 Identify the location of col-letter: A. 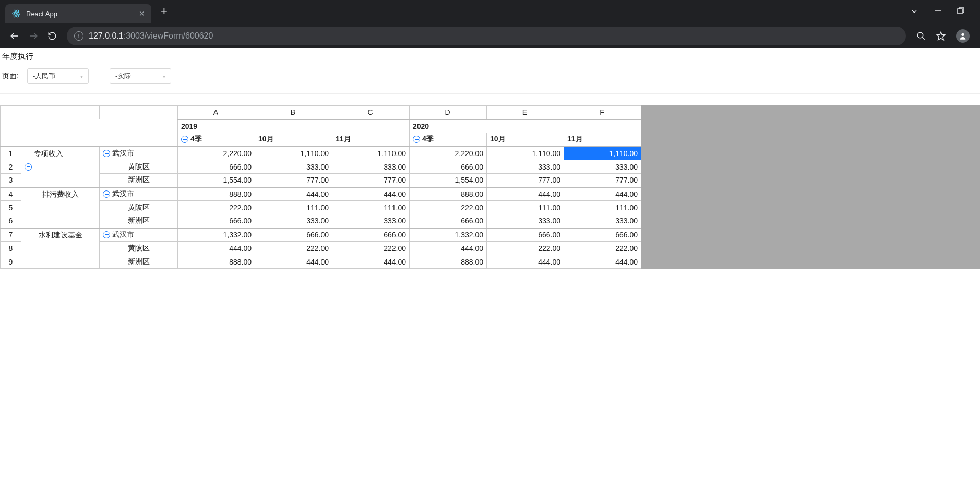
(217, 113).